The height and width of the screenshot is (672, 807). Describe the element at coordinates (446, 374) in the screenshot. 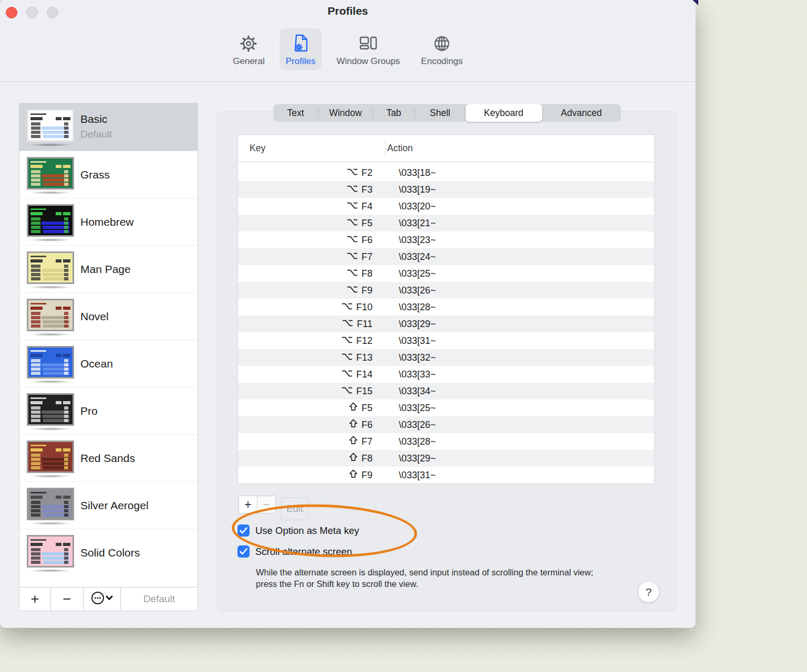

I see `table-row: F14 \033[33~` at that location.